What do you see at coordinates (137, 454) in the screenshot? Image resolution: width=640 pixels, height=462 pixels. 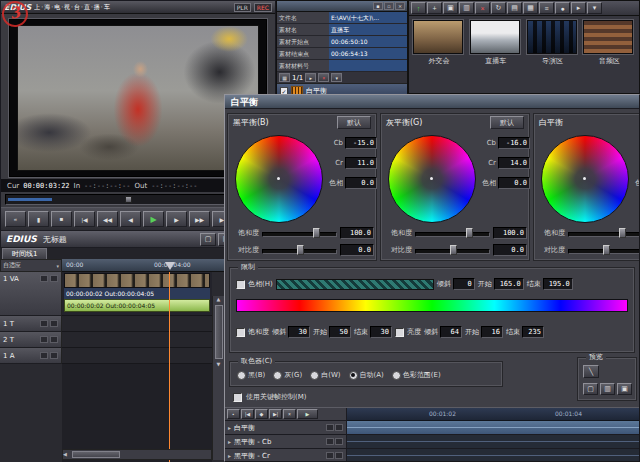 I see `timeline-horizontal-scrollbar: ◀` at bounding box center [137, 454].